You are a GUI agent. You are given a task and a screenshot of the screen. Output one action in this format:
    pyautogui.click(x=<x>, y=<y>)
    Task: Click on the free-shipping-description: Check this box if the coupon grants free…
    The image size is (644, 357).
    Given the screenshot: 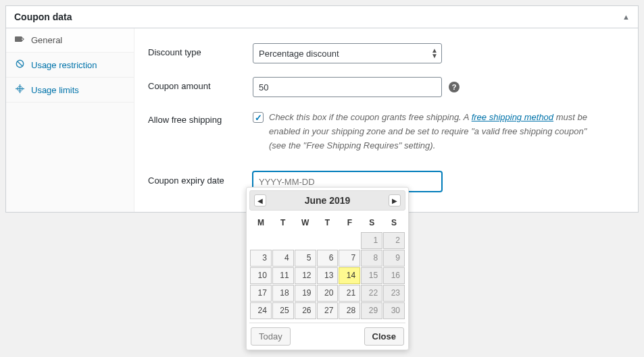 What is the action you would take?
    pyautogui.click(x=430, y=132)
    